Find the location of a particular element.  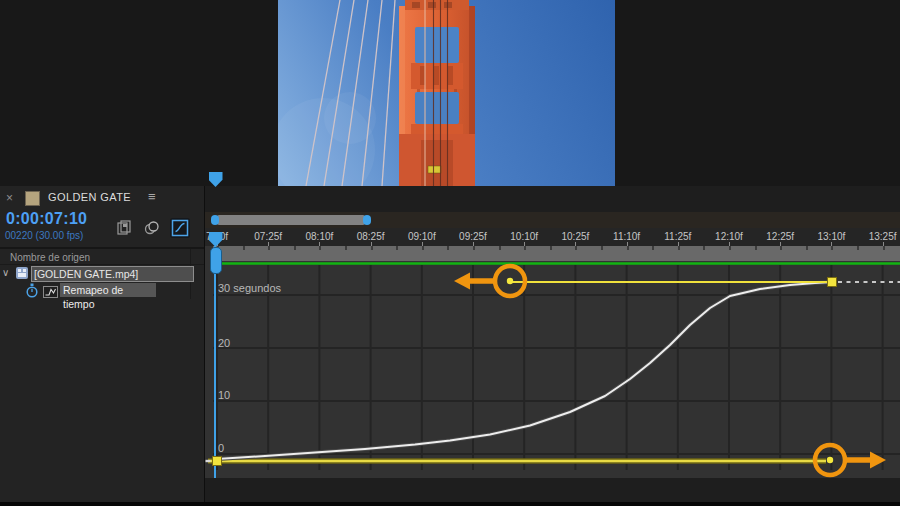

ruler-tick-label: 08:25f is located at coordinates (371, 236).